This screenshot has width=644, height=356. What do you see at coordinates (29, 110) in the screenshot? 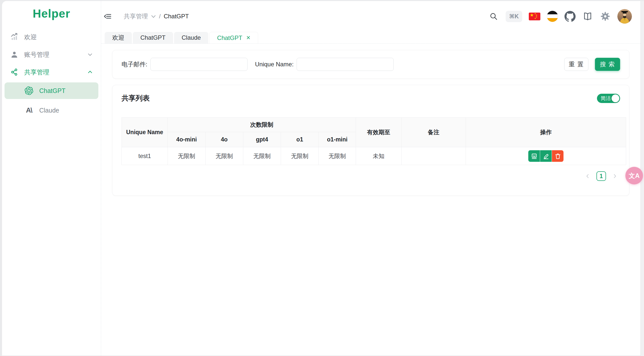
I see `anthropic-icon: A\` at bounding box center [29, 110].